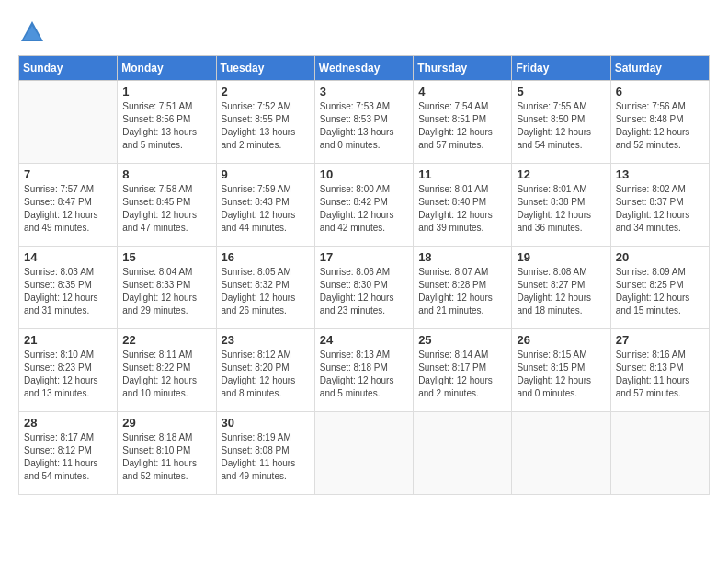 This screenshot has width=728, height=563. What do you see at coordinates (463, 68) in the screenshot?
I see `weekday-header: Thursday` at bounding box center [463, 68].